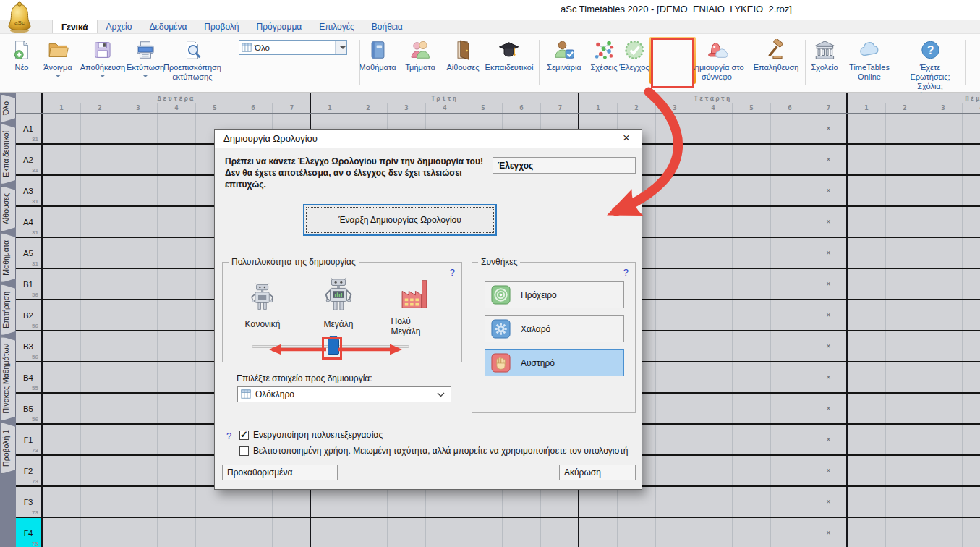  I want to click on ribbon-button-10: Σχέσεις, so click(605, 55).